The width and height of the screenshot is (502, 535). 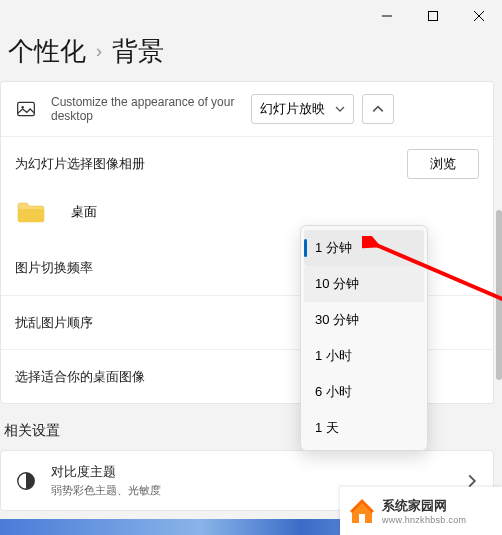 What do you see at coordinates (247, 109) in the screenshot?
I see `personalize-bg-row: Customize the appearance of your desktop…` at bounding box center [247, 109].